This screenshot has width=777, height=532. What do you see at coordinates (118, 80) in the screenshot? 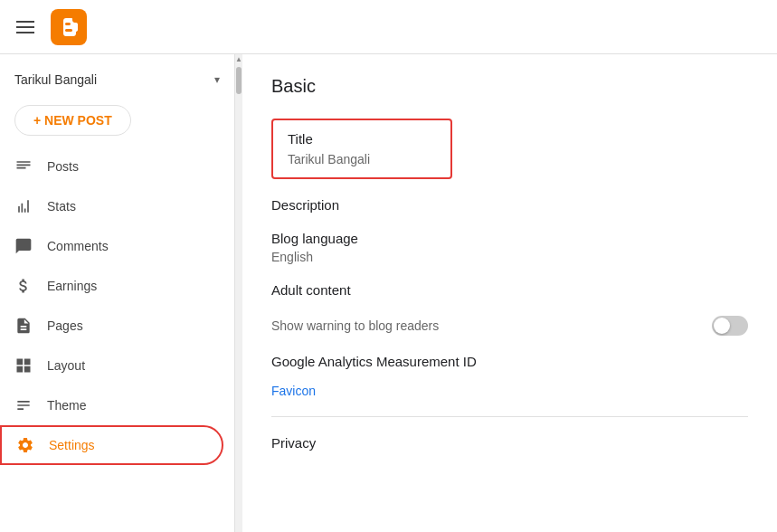
I see `blog-selector: Tarikul Bangali ▾` at bounding box center [118, 80].